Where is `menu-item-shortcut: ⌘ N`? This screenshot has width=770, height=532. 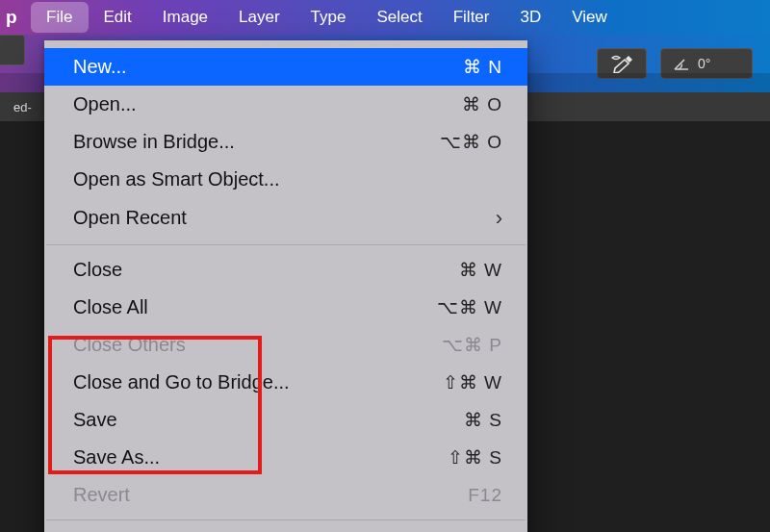 menu-item-shortcut: ⌘ N is located at coordinates (459, 67).